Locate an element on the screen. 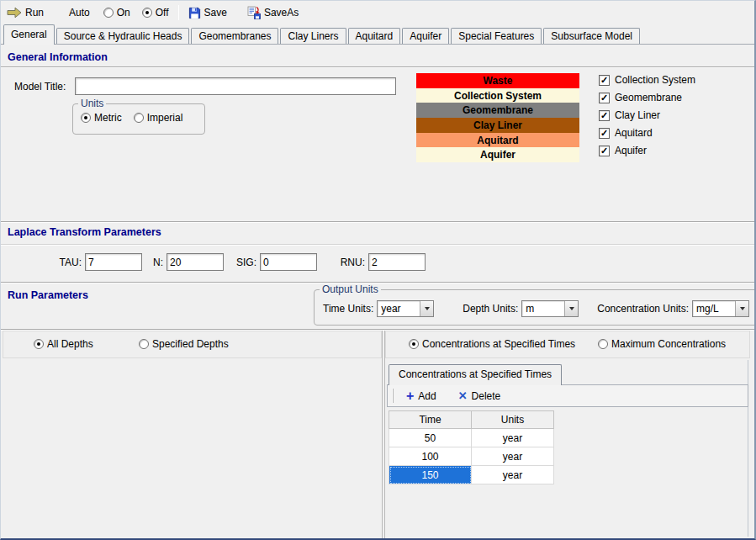 This screenshot has width=756, height=540. sig-field: SIG: is located at coordinates (269, 262).